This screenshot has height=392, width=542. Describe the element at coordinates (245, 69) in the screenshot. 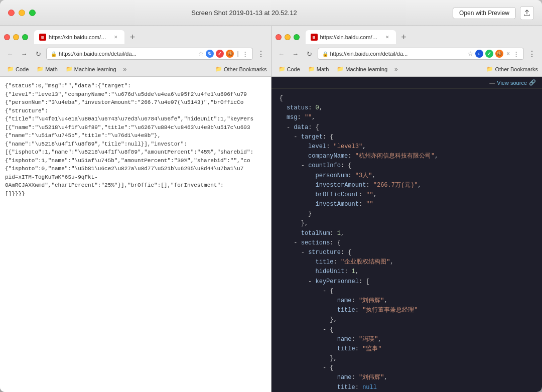

I see `left-bm-other-label: Other Bookmarks` at that location.